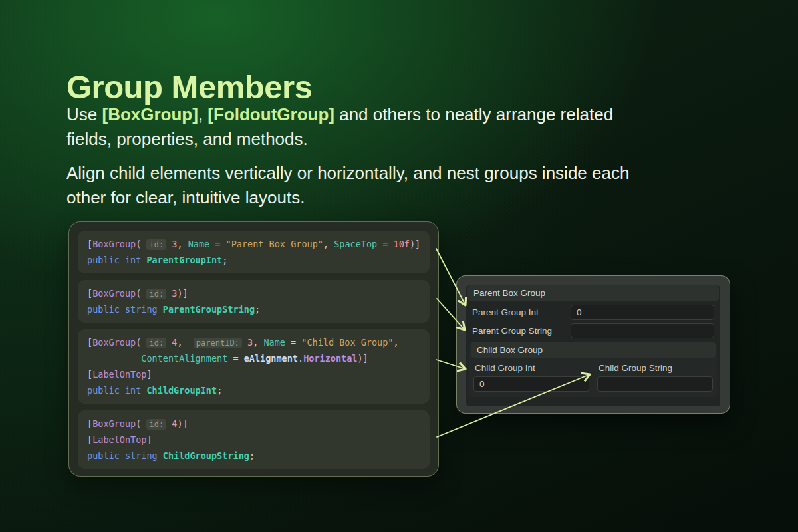  What do you see at coordinates (254, 309) in the screenshot?
I see `code-line: public string ParentGroupString;` at bounding box center [254, 309].